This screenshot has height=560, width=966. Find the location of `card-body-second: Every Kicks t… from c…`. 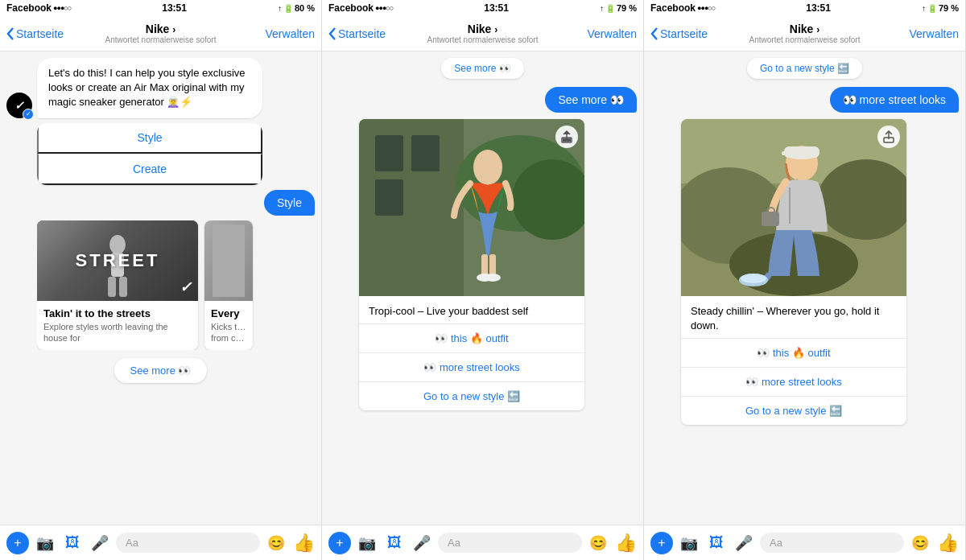

card-body-second: Every Kicks t… from c… is located at coordinates (229, 326).